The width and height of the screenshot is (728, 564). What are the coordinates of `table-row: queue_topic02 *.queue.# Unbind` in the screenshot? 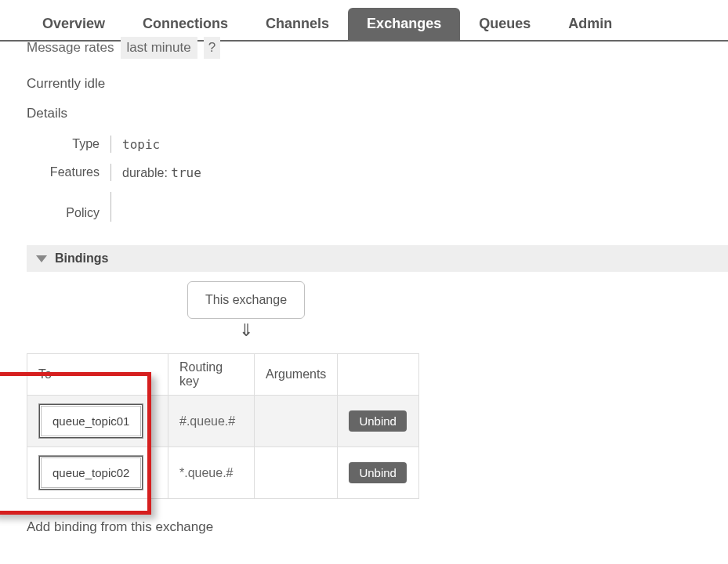 It's located at (223, 473).